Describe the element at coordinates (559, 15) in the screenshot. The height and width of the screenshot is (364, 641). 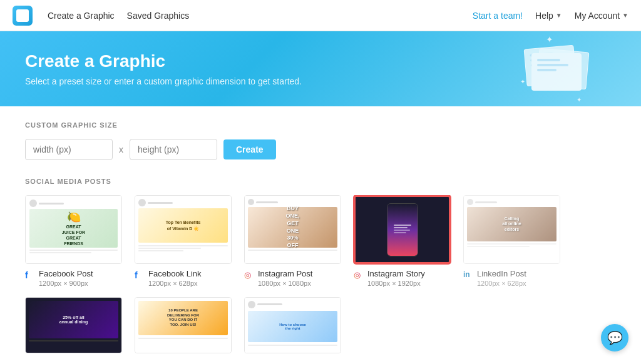
I see `help-caret-icon: ▼` at that location.